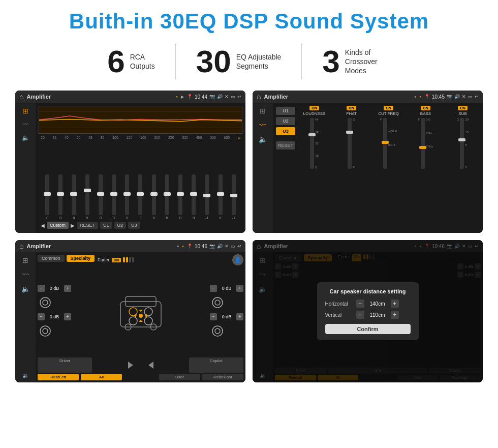 The width and height of the screenshot is (498, 448). I want to click on eq-u1-btn: U1, so click(106, 225).